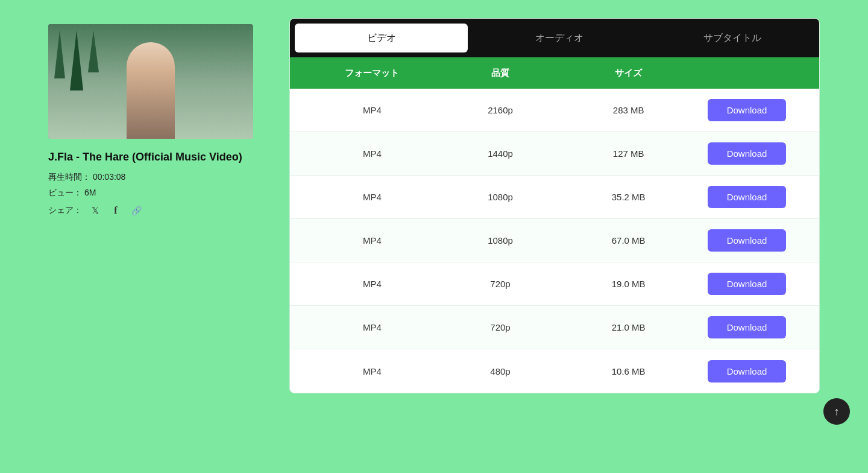  What do you see at coordinates (373, 74) in the screenshot?
I see `col-format: フォーマット` at bounding box center [373, 74].